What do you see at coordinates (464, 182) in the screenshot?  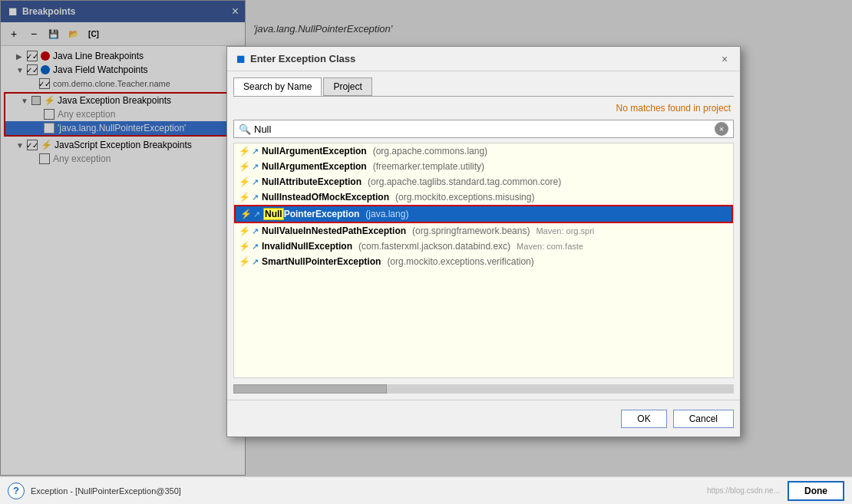 I see `package-name: (org.apache.taglibs.standard.tag.common.…` at bounding box center [464, 182].